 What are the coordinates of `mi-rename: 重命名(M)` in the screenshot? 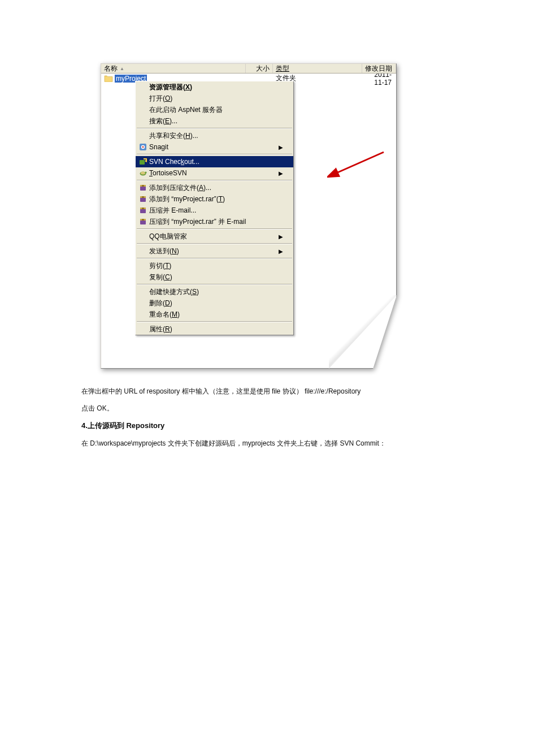 It's located at (215, 314).